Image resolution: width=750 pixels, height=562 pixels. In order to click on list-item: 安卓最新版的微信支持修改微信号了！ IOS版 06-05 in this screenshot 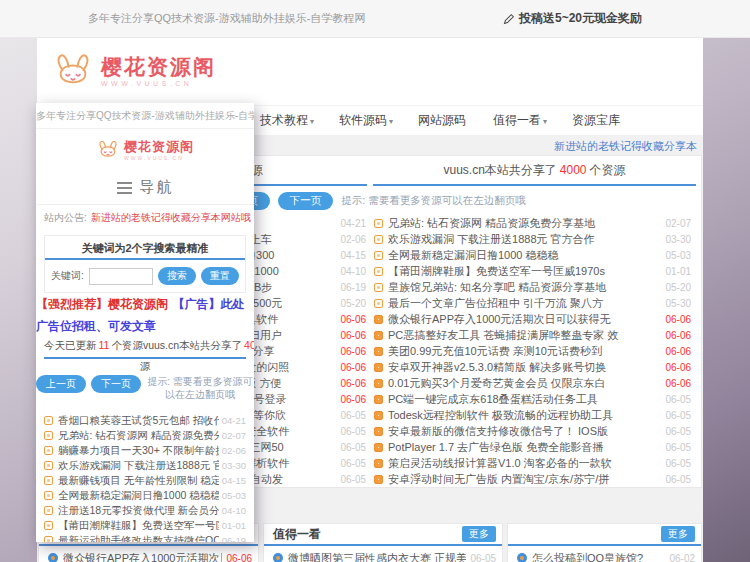, I will do `click(532, 431)`.